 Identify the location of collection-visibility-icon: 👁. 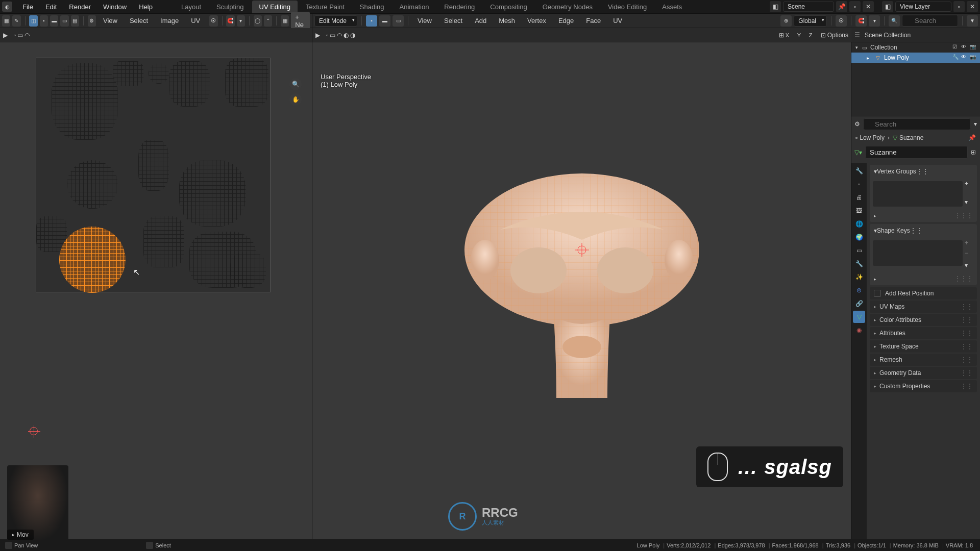
(965, 47).